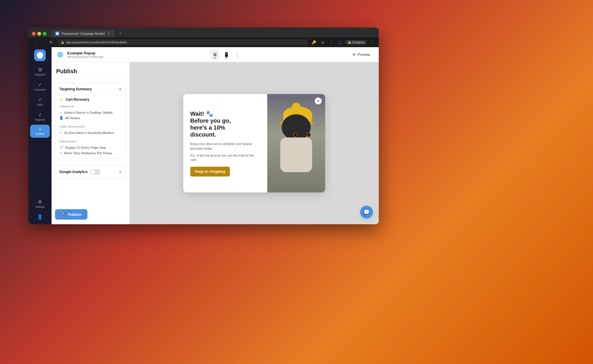 This screenshot has width=593, height=364. What do you see at coordinates (90, 121) in the screenshot?
I see `targeting-summary-section: Targeting Summary ∧ ⚡ Cart Recovery AUDI…` at bounding box center [90, 121].